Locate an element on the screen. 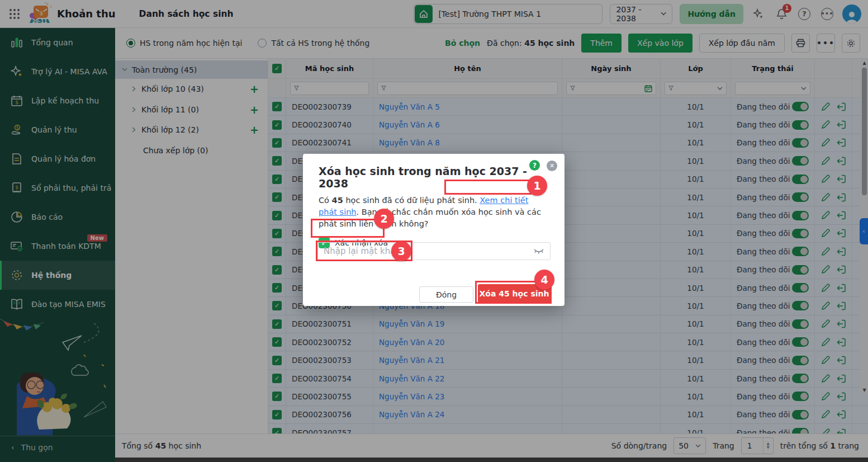 The width and height of the screenshot is (868, 462). dialog-close-button: Đóng is located at coordinates (446, 294).